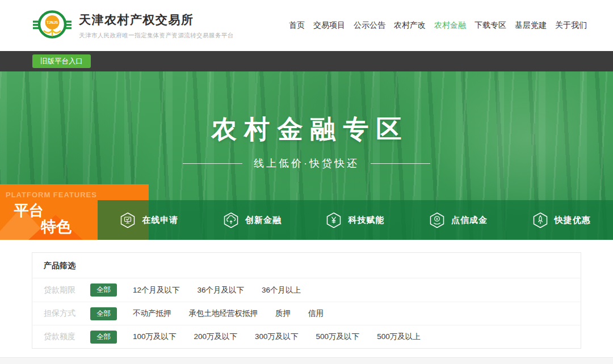 The height and width of the screenshot is (364, 613). What do you see at coordinates (401, 163) in the screenshot?
I see `tagline-line-right` at bounding box center [401, 163].